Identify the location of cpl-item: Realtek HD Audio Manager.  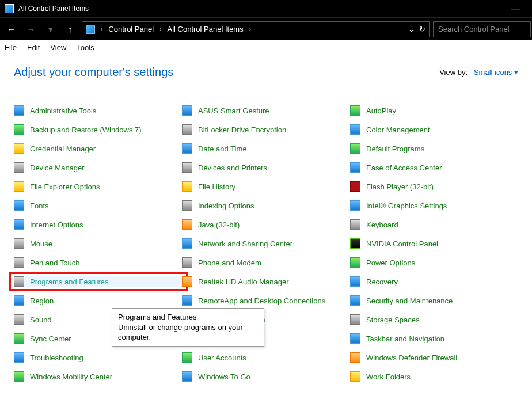
(266, 282).